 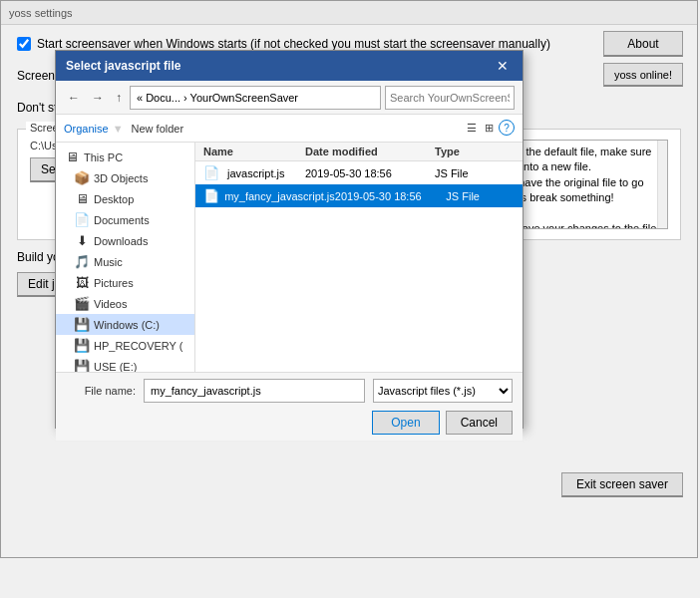 What do you see at coordinates (126, 283) in the screenshot?
I see `nav-item-pictures: 🖼Pictures` at bounding box center [126, 283].